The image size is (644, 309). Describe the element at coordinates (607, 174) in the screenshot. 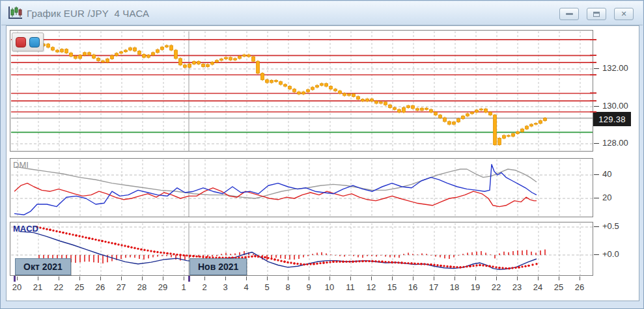

I see `dmi-axis-label: 40` at that location.